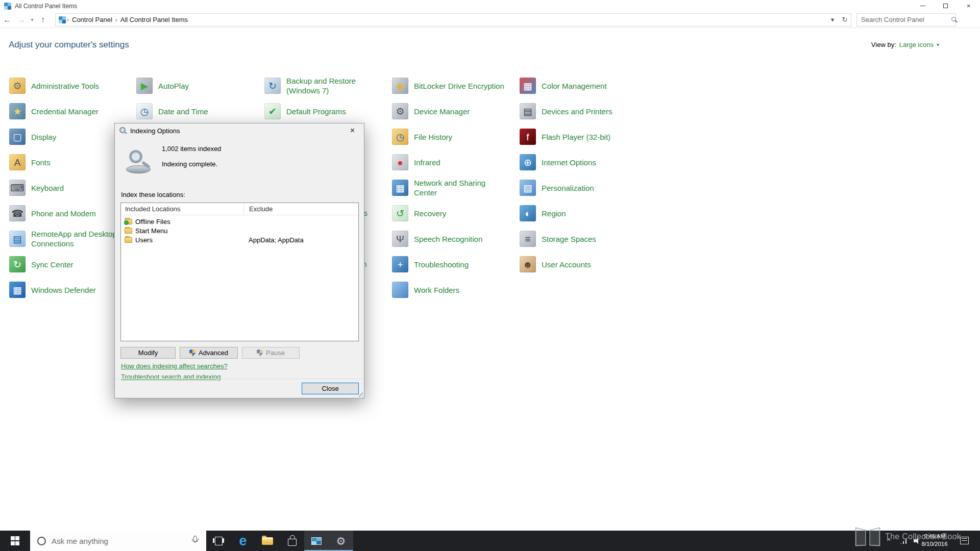 The height and width of the screenshot is (551, 980). Describe the element at coordinates (328, 86) in the screenshot. I see `control-panel-item: ↻ Backup and Restore (Windows 7)` at that location.